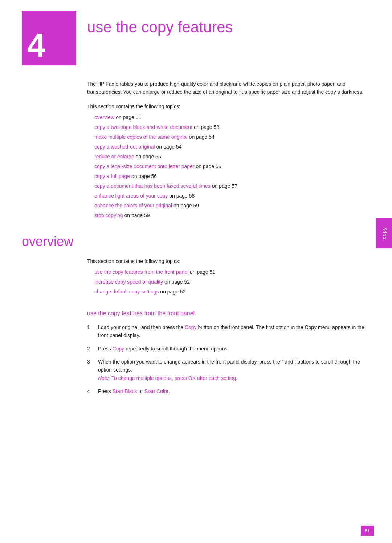 The image size is (392, 543). I want to click on overview-toc-list: use the copy features from the front pan…, so click(229, 282).